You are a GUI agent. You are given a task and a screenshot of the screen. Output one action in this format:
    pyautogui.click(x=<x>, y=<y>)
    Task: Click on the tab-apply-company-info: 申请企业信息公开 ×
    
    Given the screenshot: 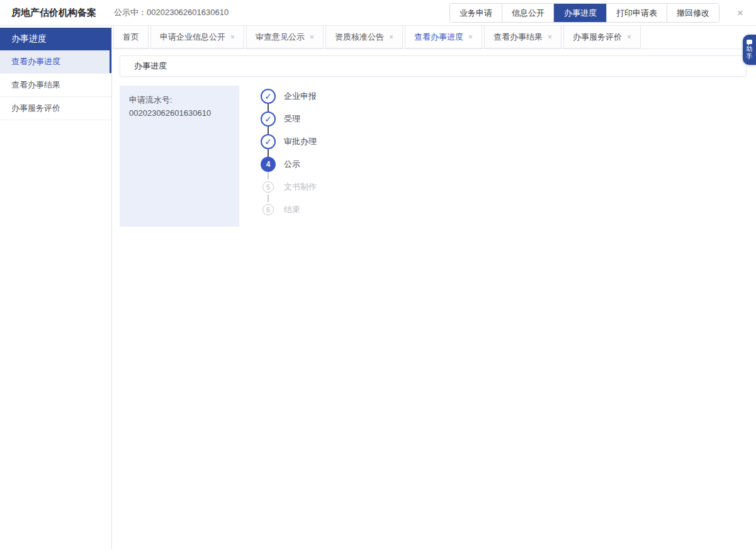 What is the action you would take?
    pyautogui.click(x=198, y=37)
    